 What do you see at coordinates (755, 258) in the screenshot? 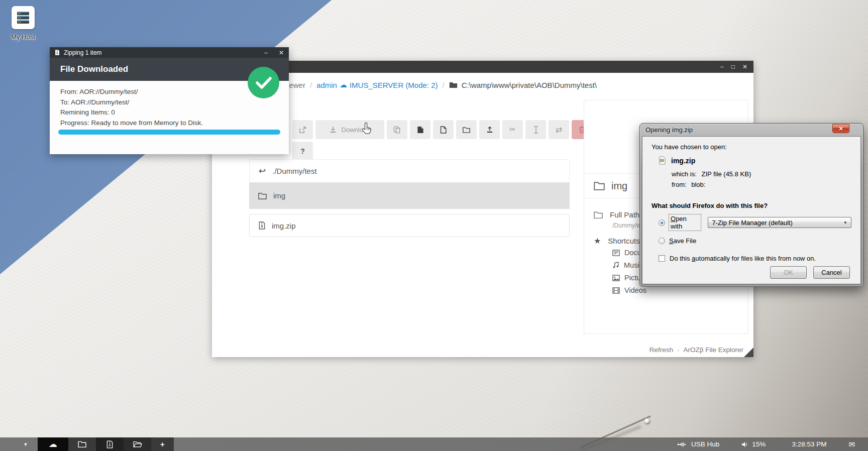
I see `auto-checkbox-row: Do this automatically for files like thi…` at bounding box center [755, 258].